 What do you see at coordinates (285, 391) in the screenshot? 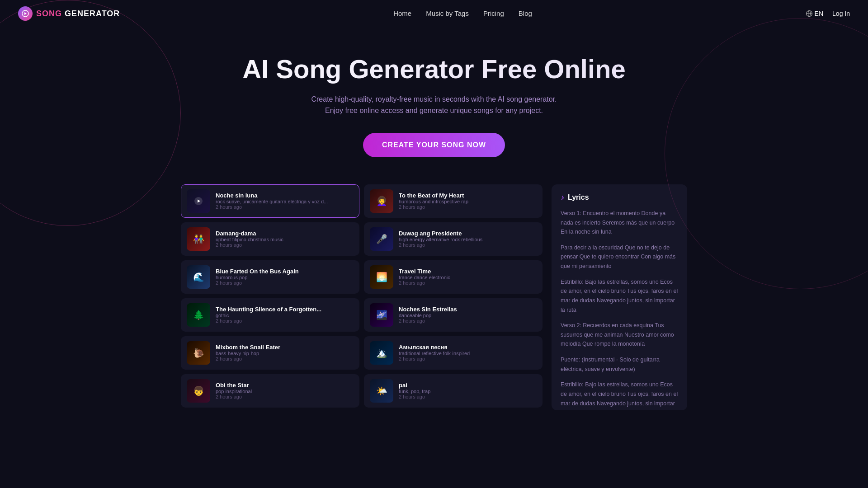
I see `song-tags: pop inspirational` at bounding box center [285, 391].